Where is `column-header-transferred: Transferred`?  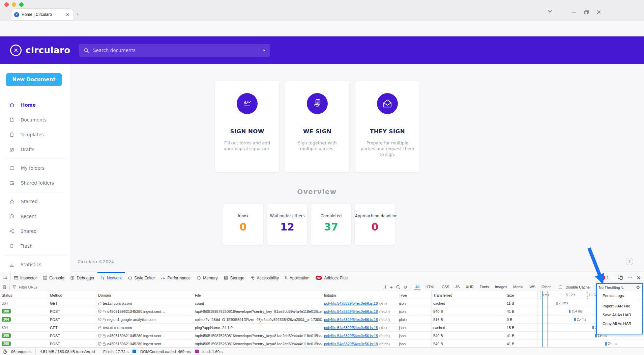
column-header-transferred: Transferred is located at coordinates (468, 295).